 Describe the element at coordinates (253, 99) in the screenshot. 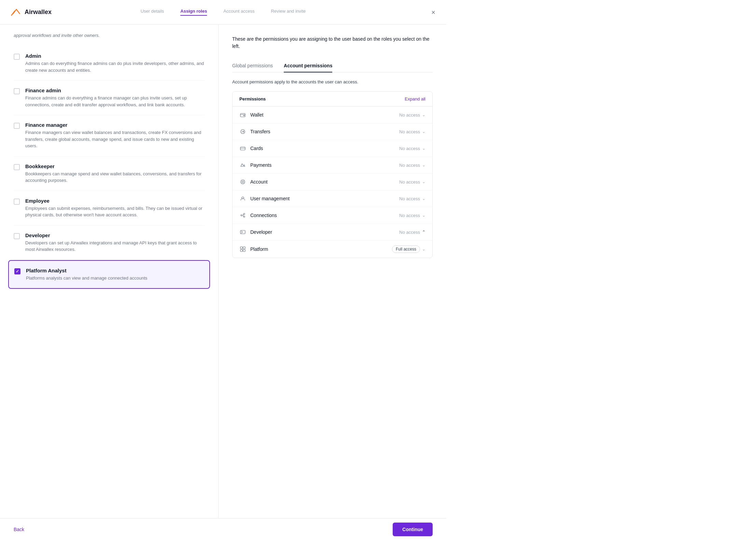

I see `permissions-header-label: Permissions` at that location.